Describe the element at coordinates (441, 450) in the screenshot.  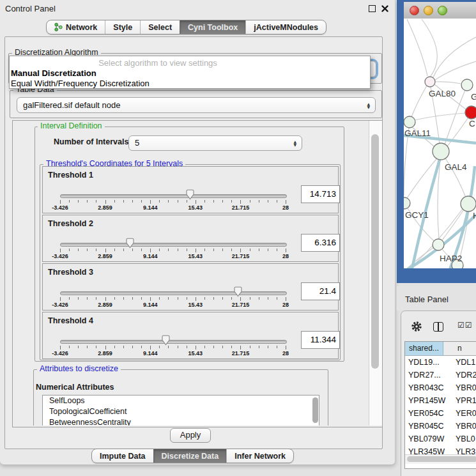
I see `table-row: YLR345WYLR3` at that location.